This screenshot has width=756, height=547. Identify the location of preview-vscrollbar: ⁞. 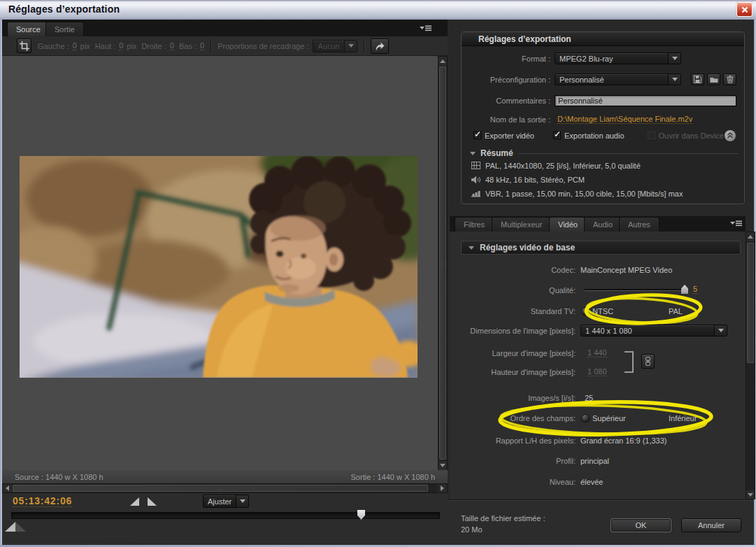
(443, 263).